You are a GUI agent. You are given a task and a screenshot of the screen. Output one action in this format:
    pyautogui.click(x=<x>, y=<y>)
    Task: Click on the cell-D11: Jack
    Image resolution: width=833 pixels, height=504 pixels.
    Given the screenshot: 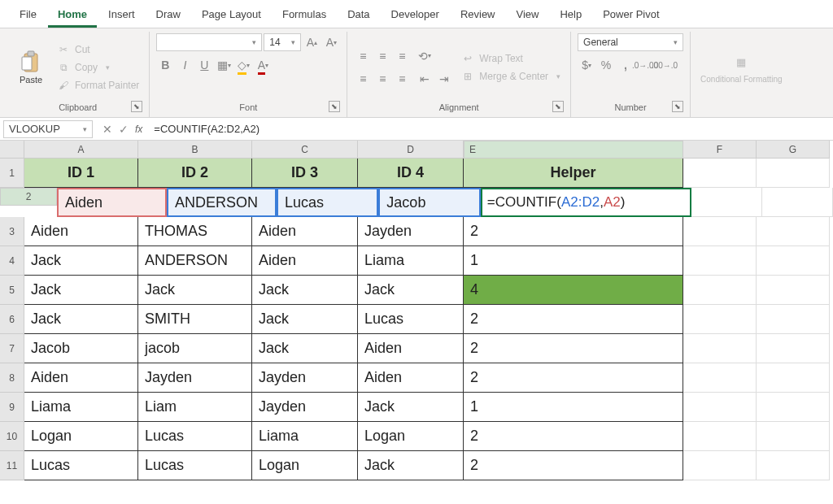 What is the action you would take?
    pyautogui.click(x=411, y=466)
    